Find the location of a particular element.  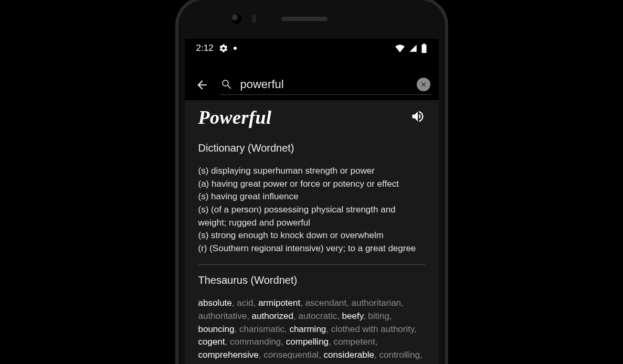

thesaurus-word: commanding is located at coordinates (255, 342).